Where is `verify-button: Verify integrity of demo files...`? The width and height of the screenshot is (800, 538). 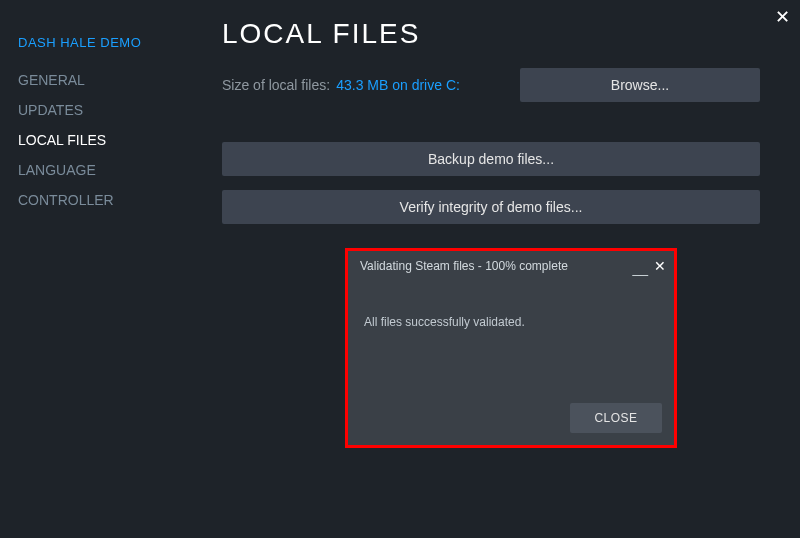 verify-button: Verify integrity of demo files... is located at coordinates (491, 207).